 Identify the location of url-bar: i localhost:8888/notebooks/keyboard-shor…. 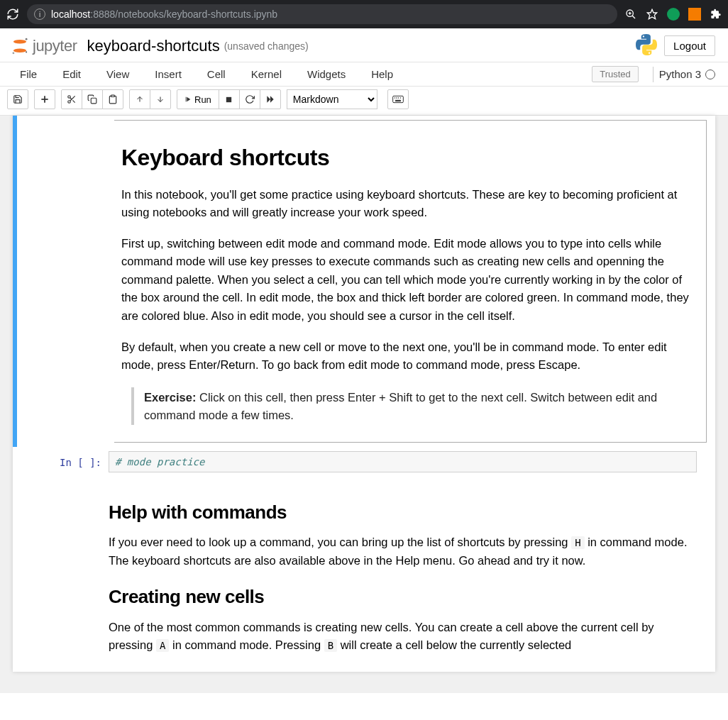
(322, 14).